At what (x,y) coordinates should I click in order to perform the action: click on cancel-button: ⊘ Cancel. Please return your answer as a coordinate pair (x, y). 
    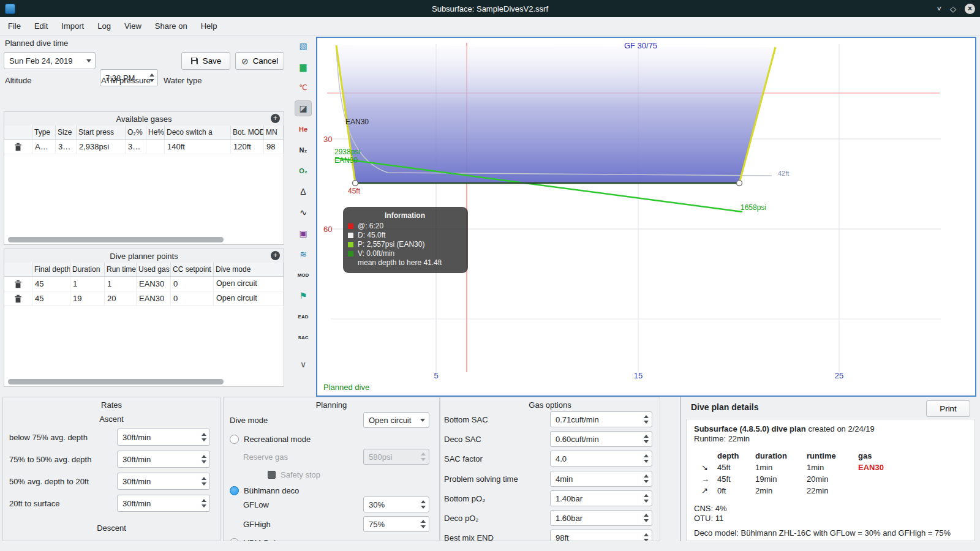
    Looking at the image, I should click on (260, 61).